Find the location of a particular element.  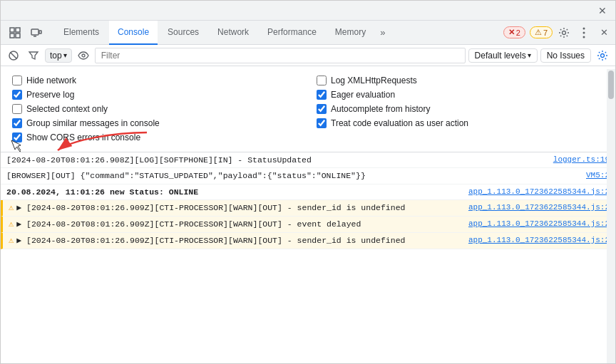

treat-code-checkbox is located at coordinates (322, 123).